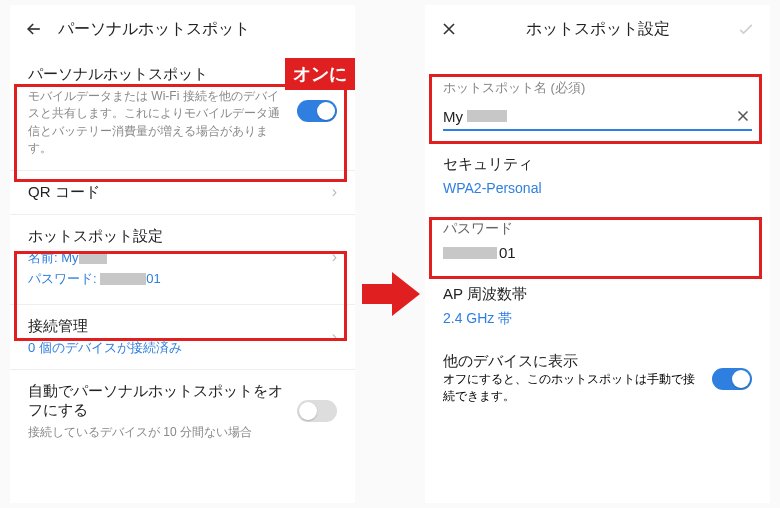  What do you see at coordinates (743, 116) in the screenshot?
I see `clear-input-icon` at bounding box center [743, 116].